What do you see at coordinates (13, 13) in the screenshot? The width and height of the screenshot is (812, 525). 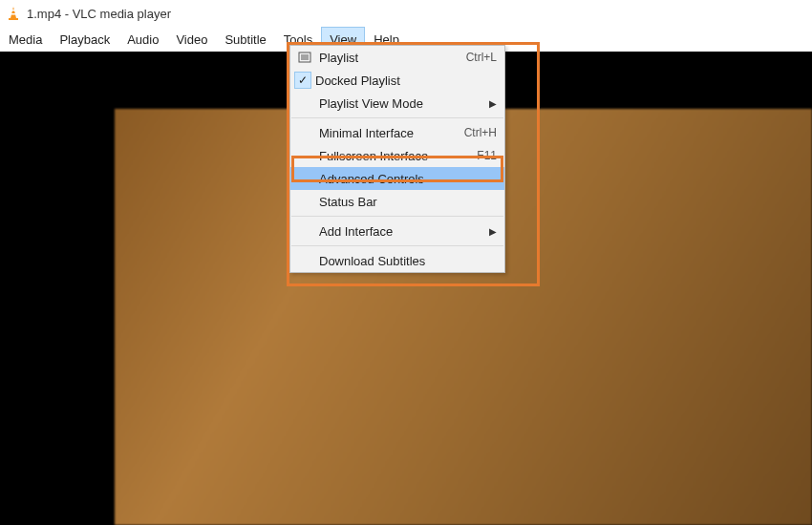 I see `vlc-cone-icon` at bounding box center [13, 13].